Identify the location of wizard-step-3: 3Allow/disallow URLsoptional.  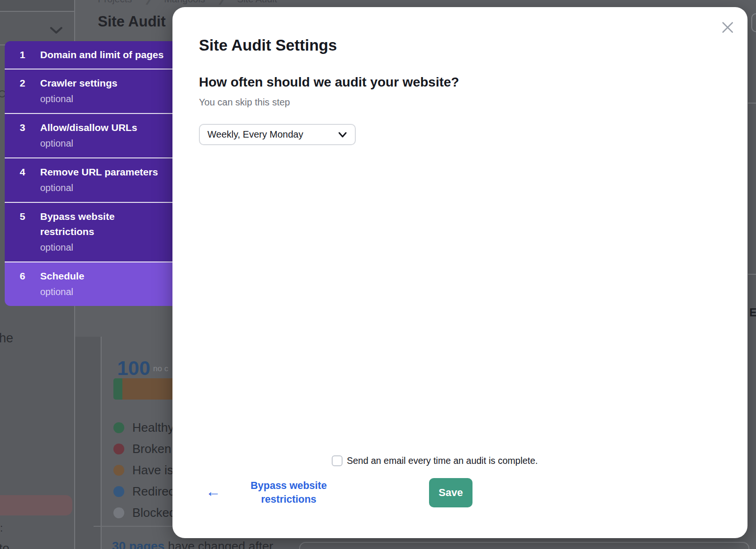
(89, 135).